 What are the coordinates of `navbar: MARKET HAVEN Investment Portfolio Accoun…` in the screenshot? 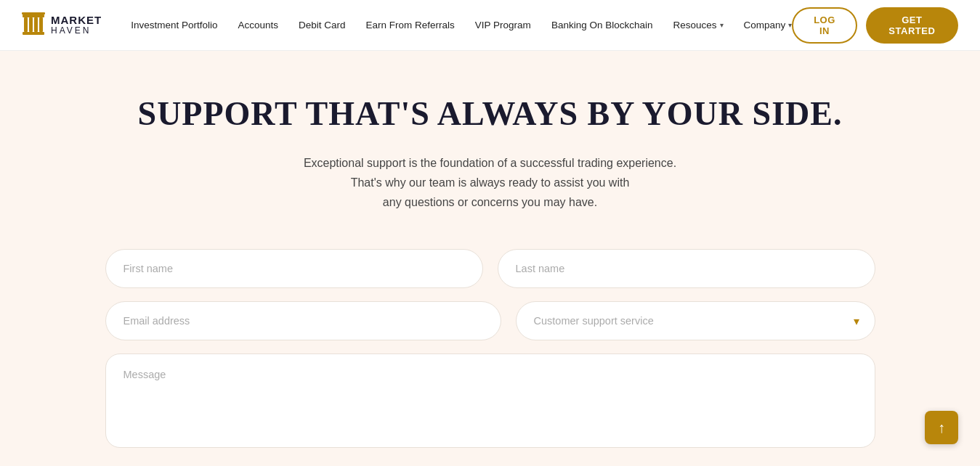 It's located at (490, 25).